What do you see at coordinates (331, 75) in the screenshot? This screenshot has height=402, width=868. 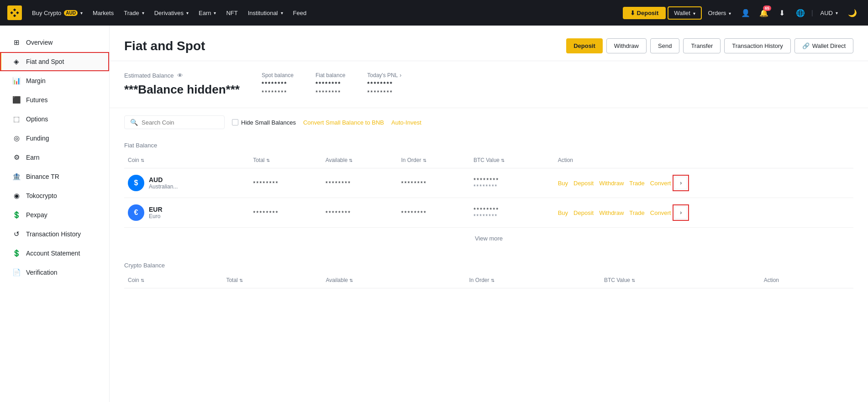 I see `fiat-balance-label: Fiat balance` at bounding box center [331, 75].